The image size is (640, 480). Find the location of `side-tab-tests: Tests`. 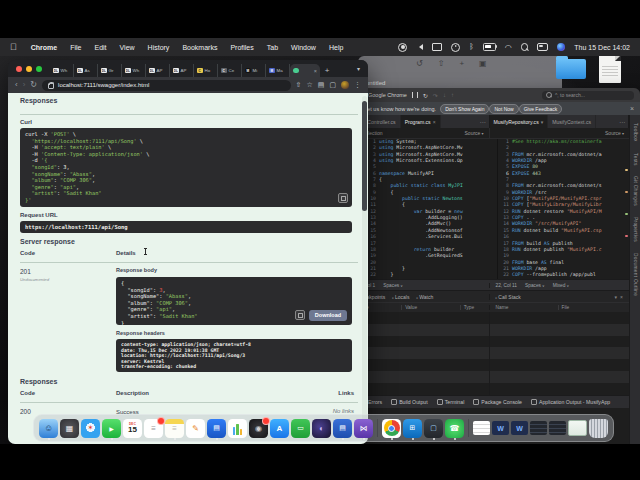

side-tab-tests: Tests is located at coordinates (636, 160).